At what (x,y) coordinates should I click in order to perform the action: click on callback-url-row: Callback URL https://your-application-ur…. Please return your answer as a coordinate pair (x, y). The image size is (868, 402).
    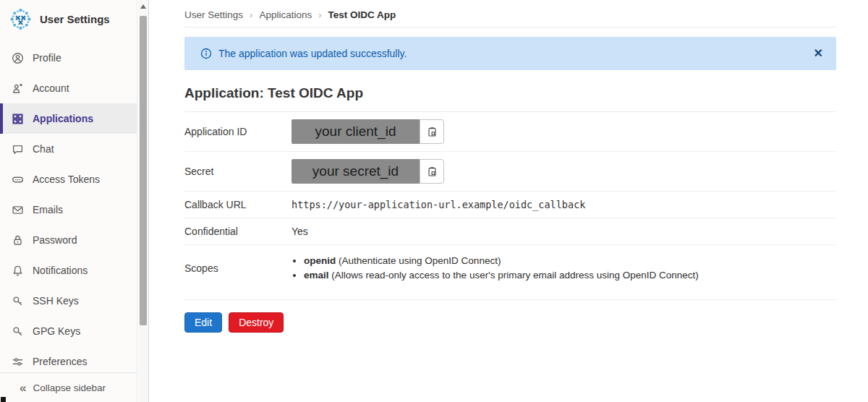
    Looking at the image, I should click on (511, 205).